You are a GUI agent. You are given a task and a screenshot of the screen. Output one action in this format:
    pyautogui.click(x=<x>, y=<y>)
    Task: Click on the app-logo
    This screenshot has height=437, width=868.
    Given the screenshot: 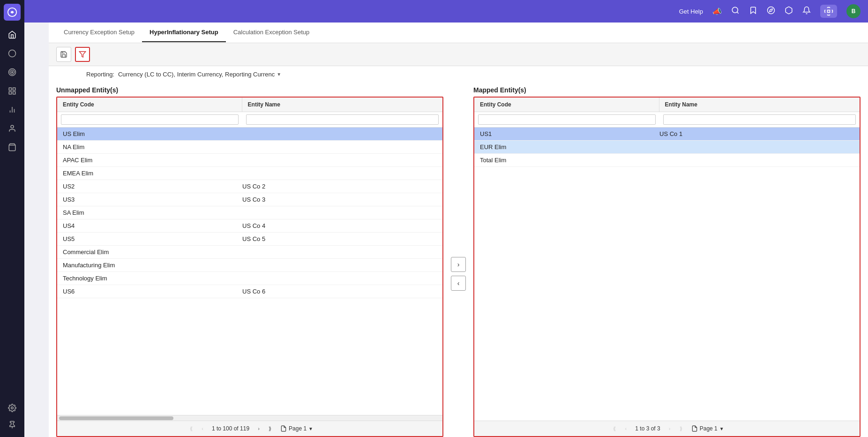 What is the action you would take?
    pyautogui.click(x=12, y=12)
    